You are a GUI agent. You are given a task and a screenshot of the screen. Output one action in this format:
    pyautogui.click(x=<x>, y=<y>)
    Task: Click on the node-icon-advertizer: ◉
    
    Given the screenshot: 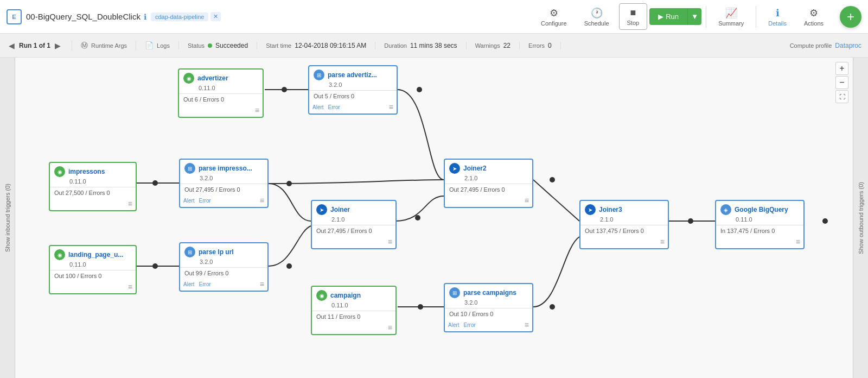 What is the action you would take?
    pyautogui.click(x=189, y=78)
    